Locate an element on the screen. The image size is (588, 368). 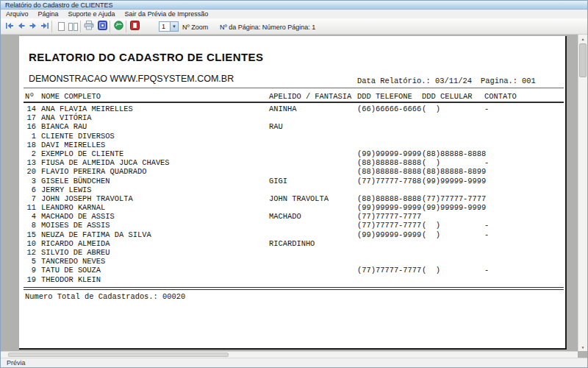
column-header-nome: NOME COMPLETO is located at coordinates (71, 96).